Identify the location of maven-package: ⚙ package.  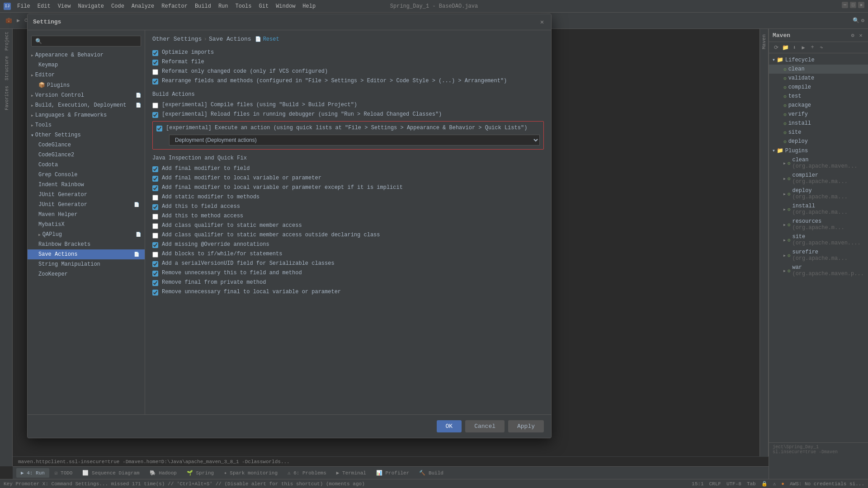
(818, 105).